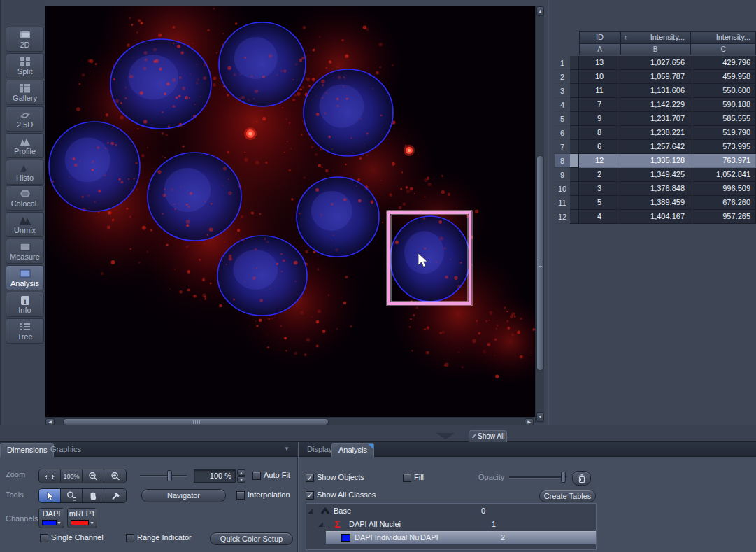  What do you see at coordinates (451, 525) in the screenshot?
I see `class-tree-row: ◢ΣDAPI All Nuclei1` at bounding box center [451, 525].